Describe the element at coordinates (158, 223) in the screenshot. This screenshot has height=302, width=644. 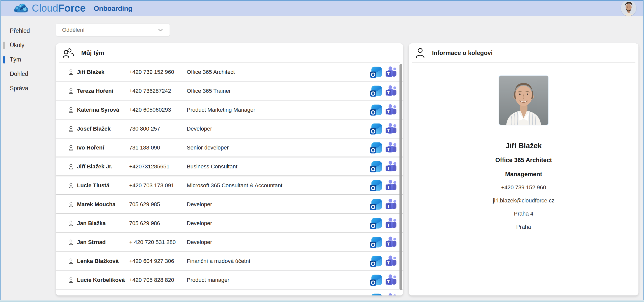
I see `member-phone: 705 629 986` at that location.